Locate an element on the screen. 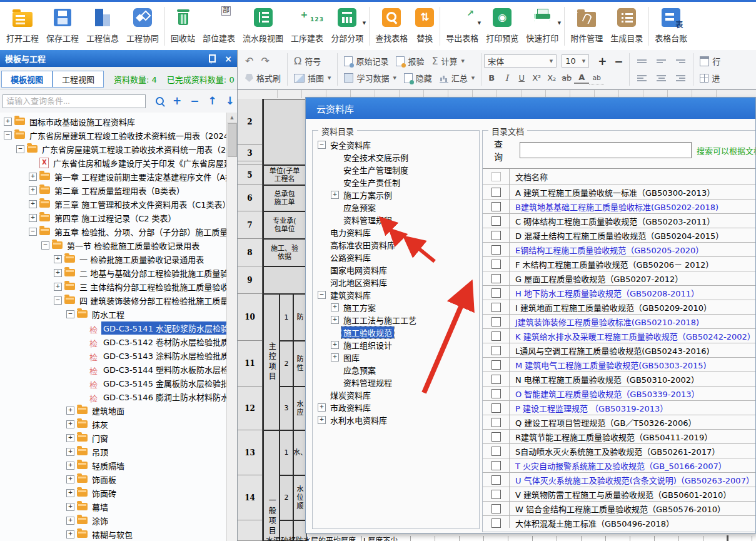  catalog-tree-item: 应急预案 is located at coordinates (396, 207).